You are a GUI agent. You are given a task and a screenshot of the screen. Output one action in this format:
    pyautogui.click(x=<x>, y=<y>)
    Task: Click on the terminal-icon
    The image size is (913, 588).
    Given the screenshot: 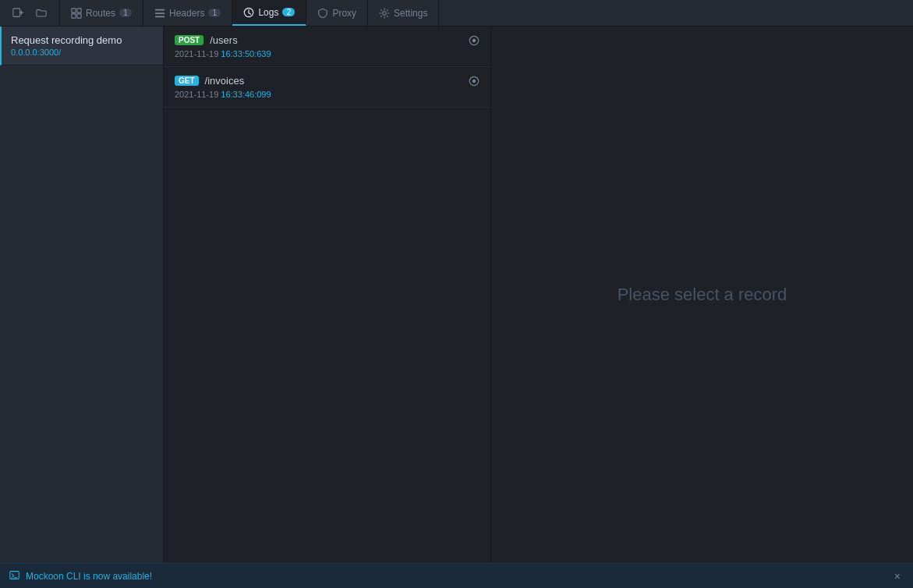 What is the action you would take?
    pyautogui.click(x=14, y=576)
    